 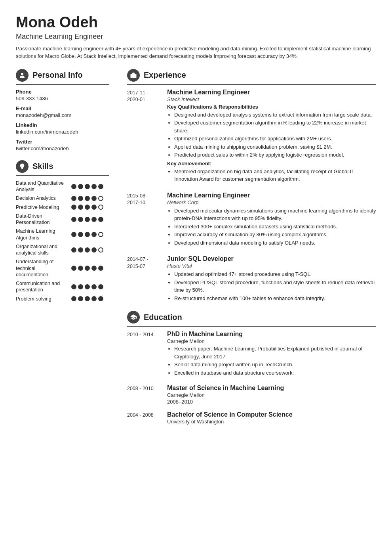 What do you see at coordinates (272, 341) in the screenshot?
I see `edu-school: Carnegie Mellon` at bounding box center [272, 341].